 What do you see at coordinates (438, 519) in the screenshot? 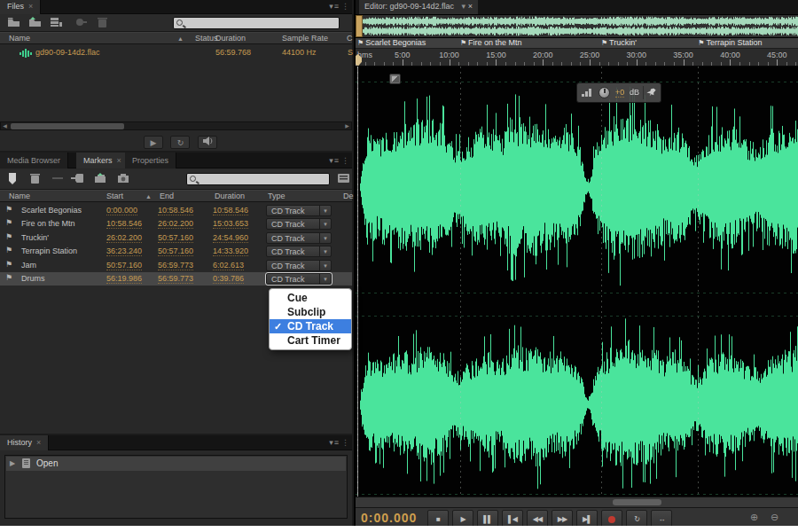
I see `stop-button: ■` at bounding box center [438, 519].